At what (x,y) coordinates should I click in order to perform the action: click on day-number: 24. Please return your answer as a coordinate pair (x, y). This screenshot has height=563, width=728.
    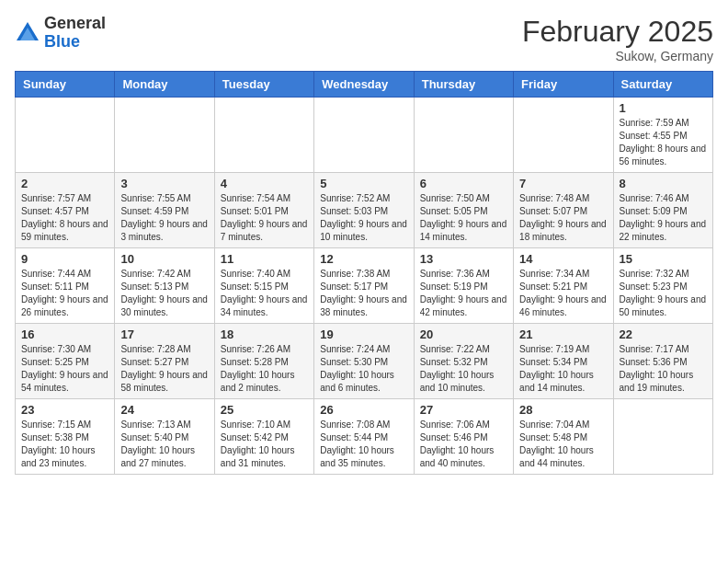
    Looking at the image, I should click on (164, 410).